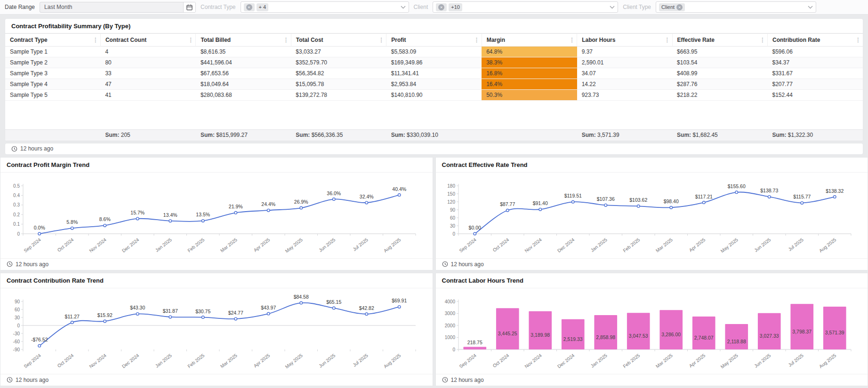 This screenshot has width=868, height=388. I want to click on sum-cell: Sum: 3,571.39, so click(625, 135).